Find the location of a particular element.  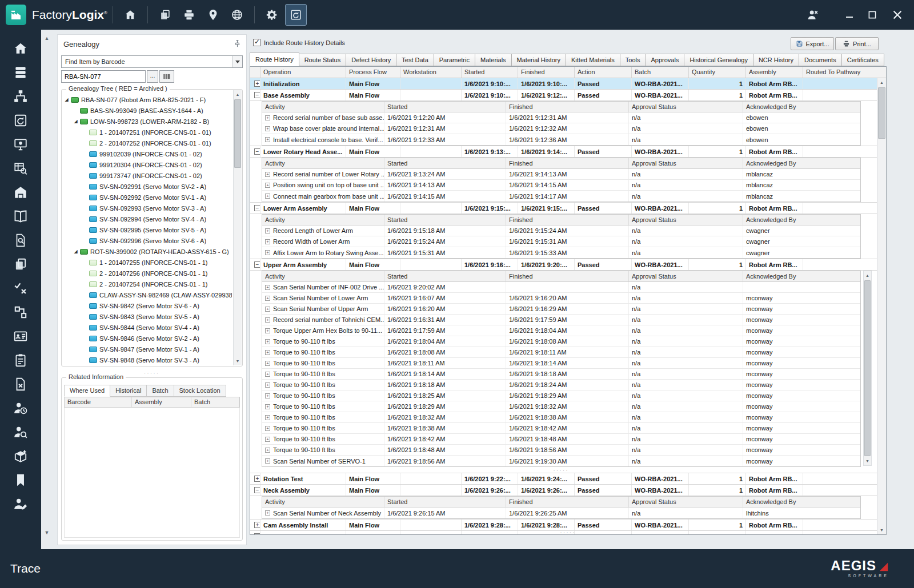

tab-route-history: Route History is located at coordinates (274, 59).